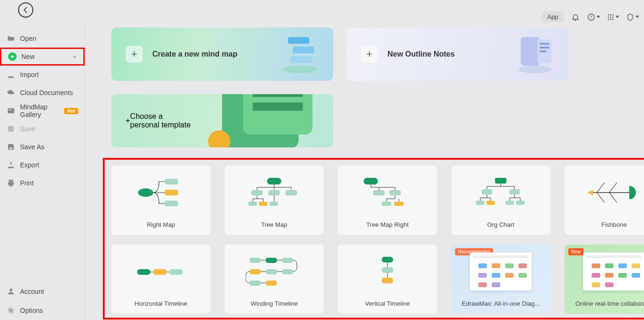 This screenshot has width=644, height=320. What do you see at coordinates (387, 200) in the screenshot?
I see `template-tree-map-right: Tree Map Right` at bounding box center [387, 200].